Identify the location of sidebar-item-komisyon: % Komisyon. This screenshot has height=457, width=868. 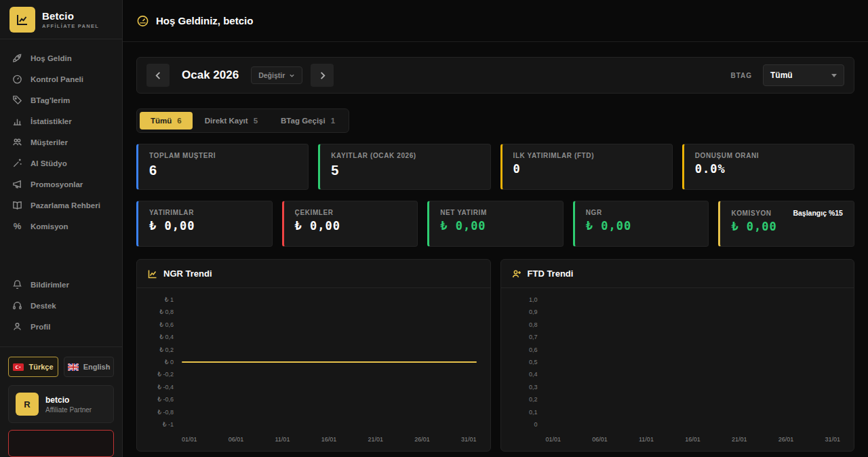
(61, 226).